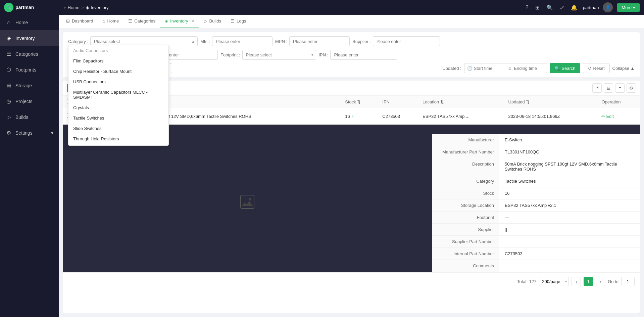 The image size is (644, 317). What do you see at coordinates (576, 281) in the screenshot?
I see `prev-page-button: ‹` at bounding box center [576, 281].